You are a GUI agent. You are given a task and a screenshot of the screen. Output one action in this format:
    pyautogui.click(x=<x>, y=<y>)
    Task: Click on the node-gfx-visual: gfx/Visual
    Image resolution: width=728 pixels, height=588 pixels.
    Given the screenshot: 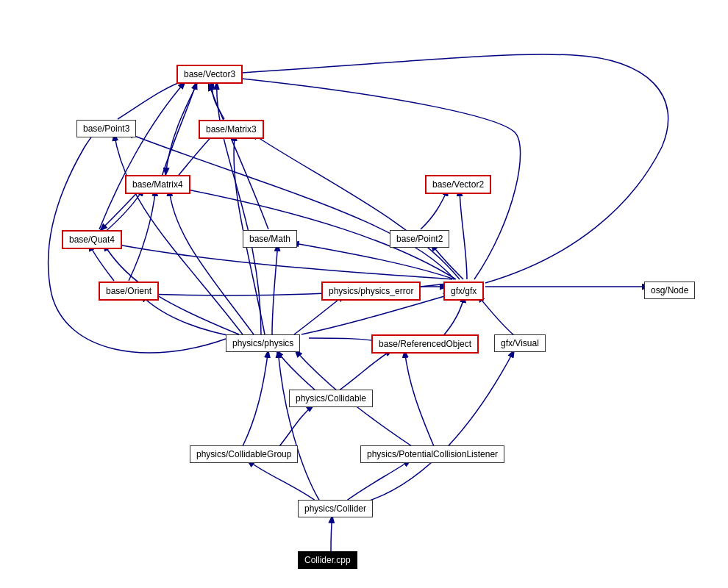 What is the action you would take?
    pyautogui.click(x=520, y=343)
    